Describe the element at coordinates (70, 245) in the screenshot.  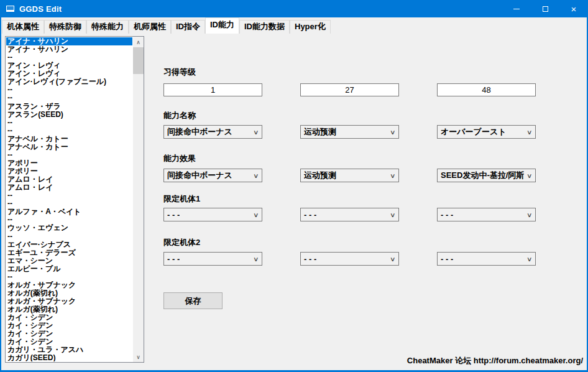
I see `list-item: エイバー·シナプス` at that location.